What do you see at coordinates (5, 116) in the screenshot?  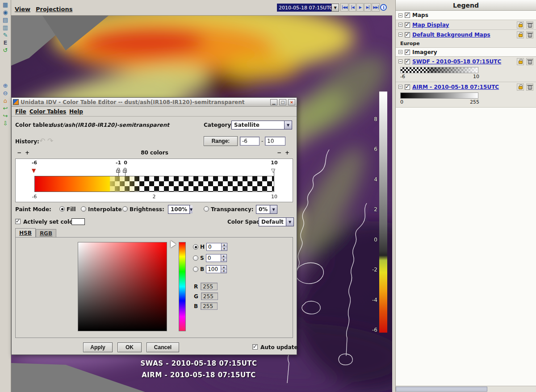 I see `redo-view-icon: ↪` at bounding box center [5, 116].